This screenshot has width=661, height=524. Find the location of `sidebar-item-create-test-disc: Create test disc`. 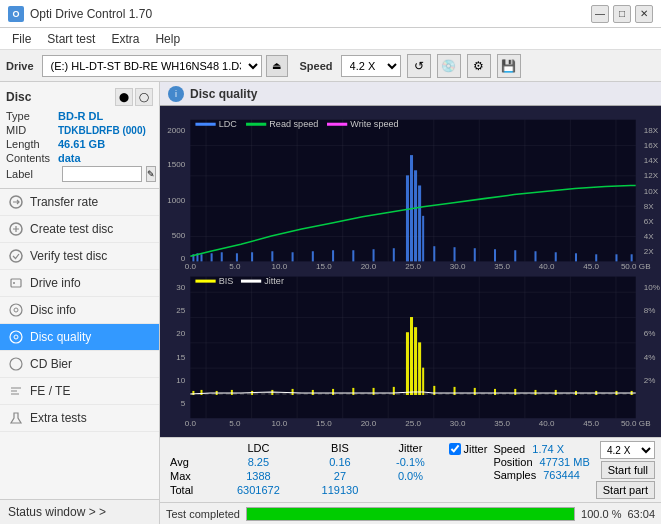

sidebar-item-create-test-disc: Create test disc is located at coordinates (80, 230).